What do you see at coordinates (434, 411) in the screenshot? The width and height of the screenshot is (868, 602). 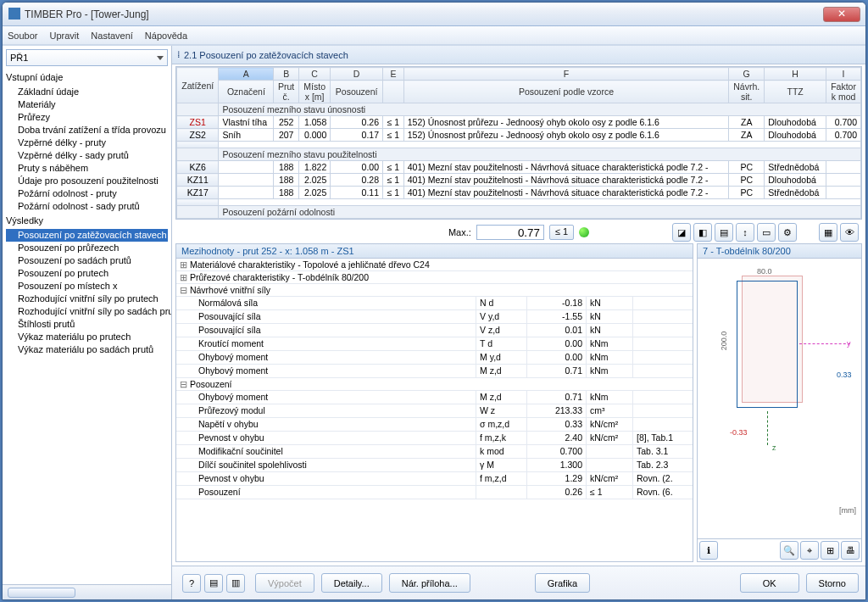 I see `detail-row: Průřezový modulW z213.33cm³` at bounding box center [434, 411].